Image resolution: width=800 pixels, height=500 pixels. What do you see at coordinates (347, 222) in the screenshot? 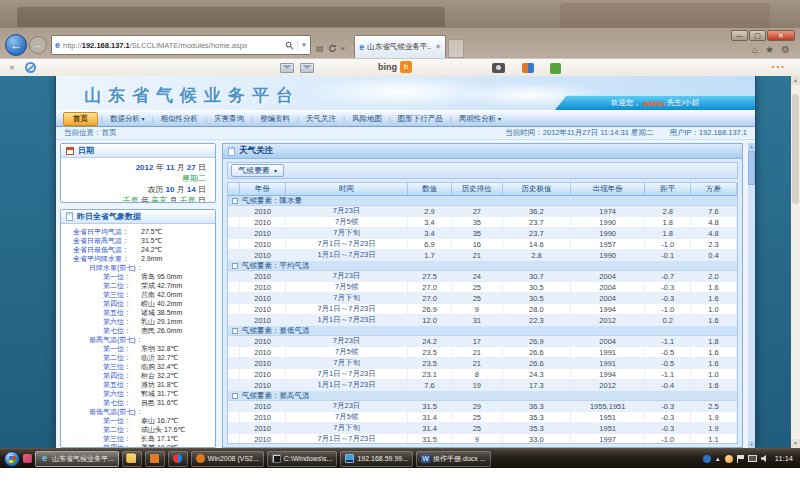
I see `table-cell: 7月5候` at bounding box center [347, 222].